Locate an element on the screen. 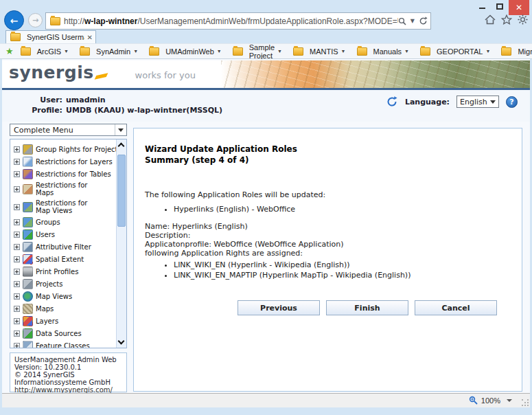  favorite-arcgis: ArcGIS▼ is located at coordinates (44, 52).